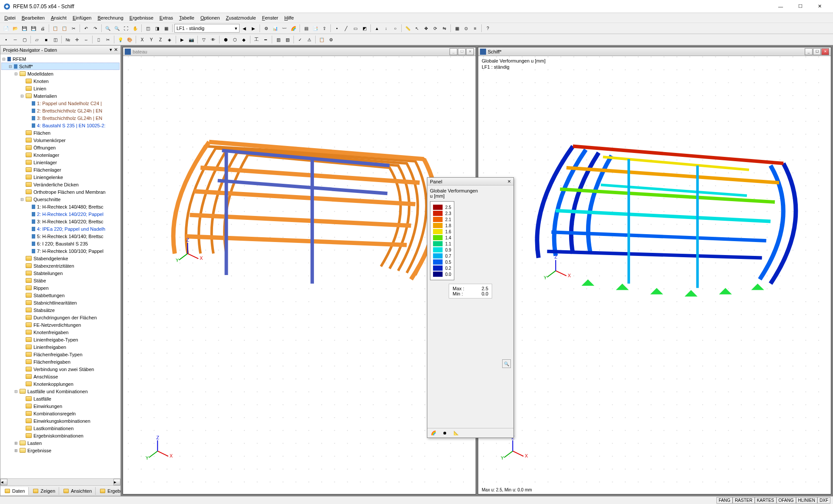  What do you see at coordinates (655, 52) in the screenshot?
I see `doc-right-titlebar: Schiff* _ ☐ ✕` at bounding box center [655, 52].